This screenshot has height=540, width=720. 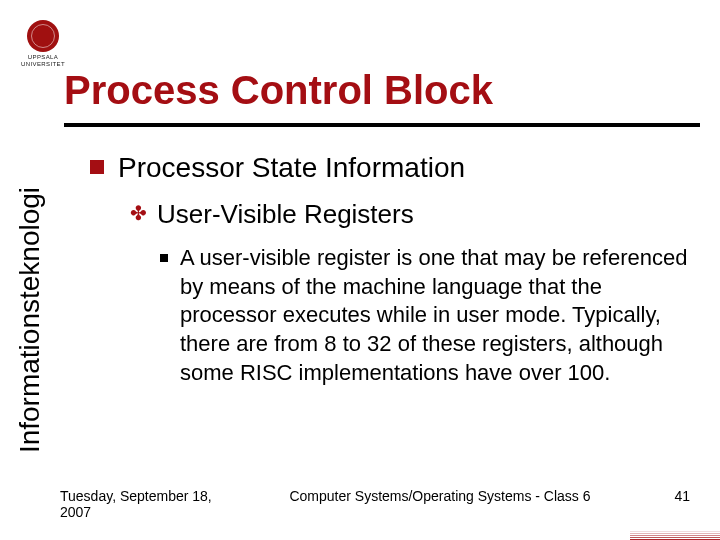 I want to click on sidebar-vertical-label: Informationsteknologi, so click(x=30, y=320).